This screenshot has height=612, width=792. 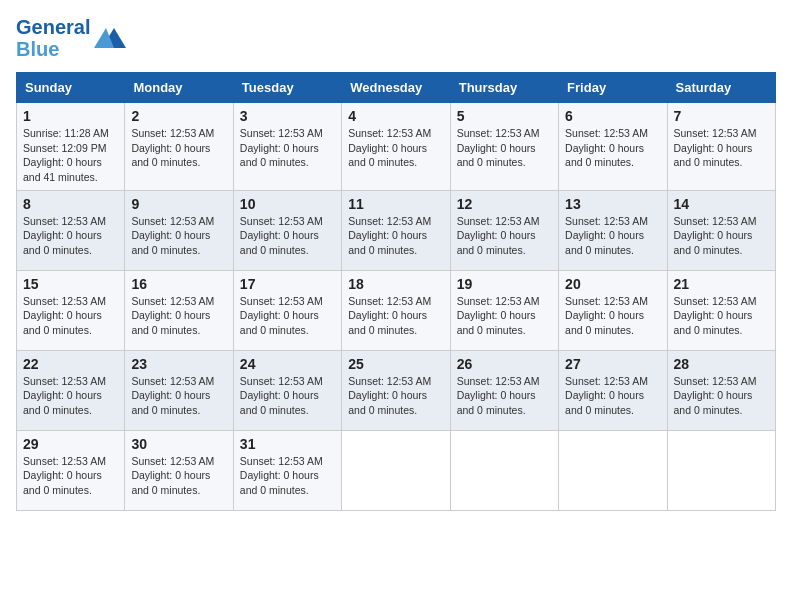 What do you see at coordinates (70, 116) in the screenshot?
I see `day-number: 1` at bounding box center [70, 116].